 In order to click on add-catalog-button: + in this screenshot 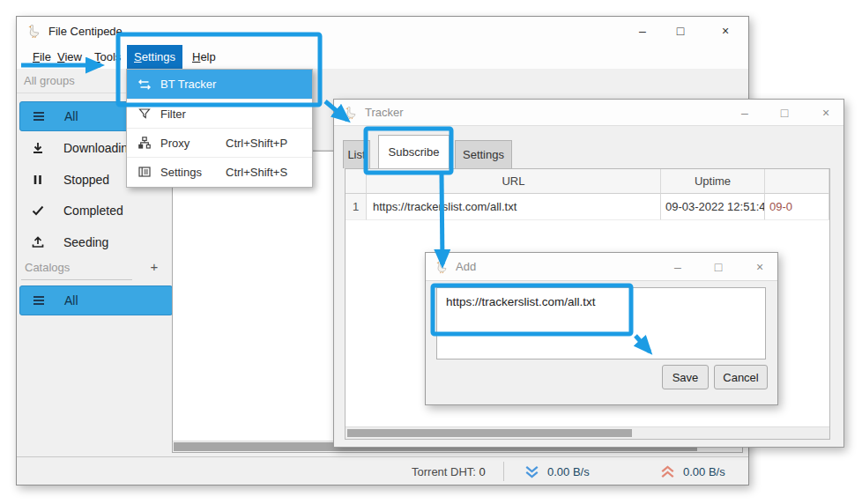, I will do `click(154, 268)`.